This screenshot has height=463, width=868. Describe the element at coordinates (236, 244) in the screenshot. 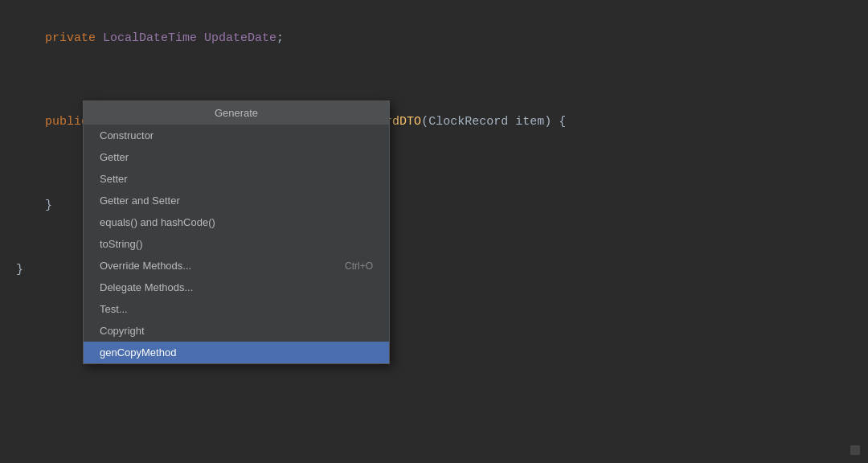

I see `menu-item-tostring: toString()` at that location.